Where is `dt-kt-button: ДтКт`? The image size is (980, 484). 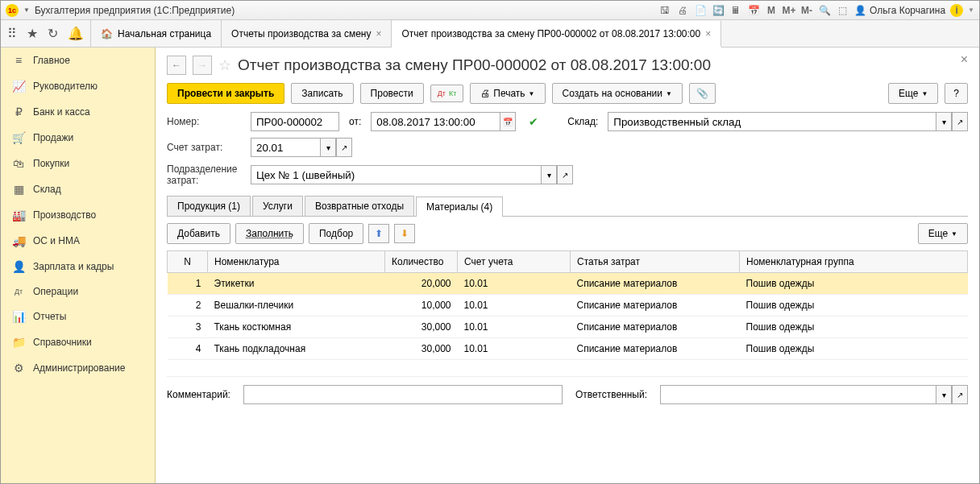
dt-kt-button: ДтКт is located at coordinates (447, 93).